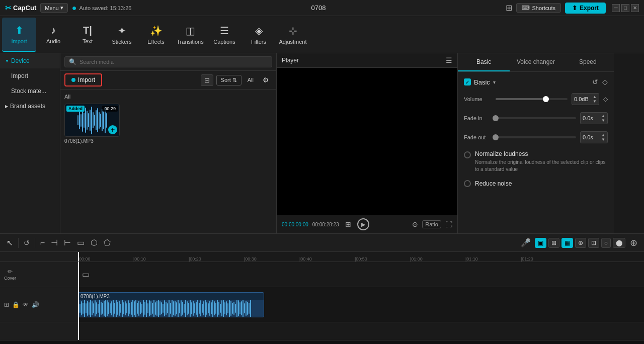 Image resolution: width=644 pixels, height=344 pixels. Describe the element at coordinates (526, 242) in the screenshot. I see `mic-button: 🎤` at that location.